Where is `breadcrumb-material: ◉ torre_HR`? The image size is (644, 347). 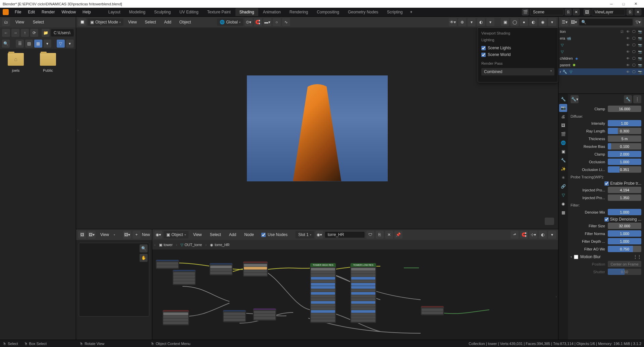 breadcrumb-material: ◉ torre_HR is located at coordinates (220, 245).